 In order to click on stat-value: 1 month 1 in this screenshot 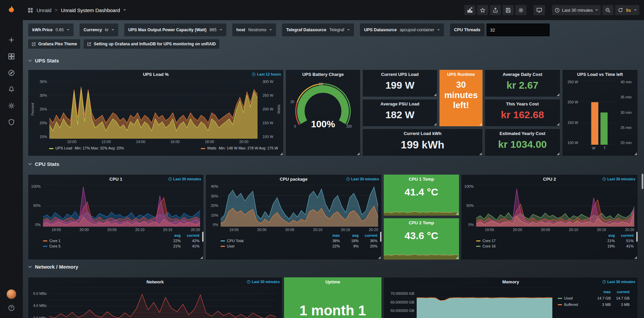, I will do `click(333, 310)`.